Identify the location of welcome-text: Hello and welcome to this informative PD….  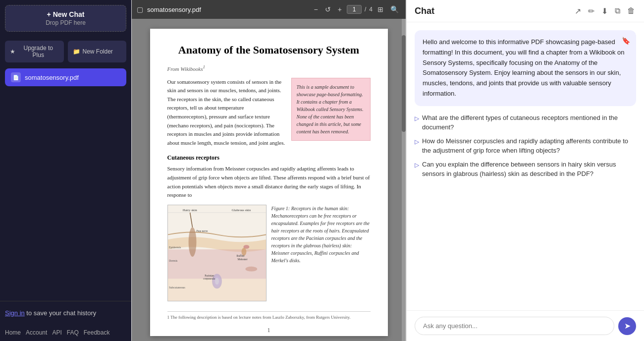
(525, 68).